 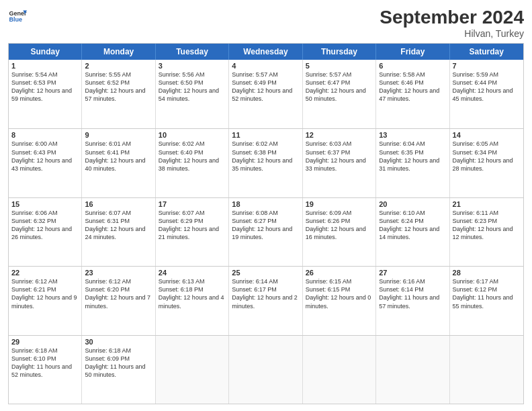 What do you see at coordinates (46, 301) in the screenshot?
I see `day-22: 22 Sunrise: 6:12 AMSunset: 6:21 PMDaylig…` at bounding box center [46, 301].